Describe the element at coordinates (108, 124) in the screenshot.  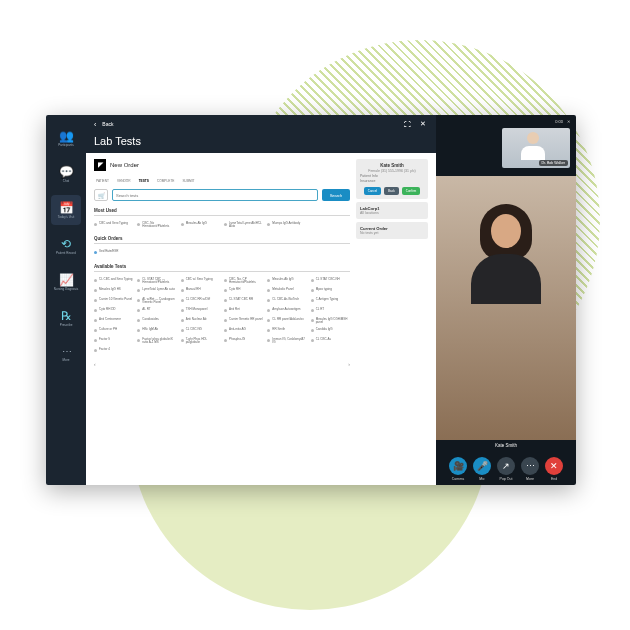
I see `back-button: Back` at that location.